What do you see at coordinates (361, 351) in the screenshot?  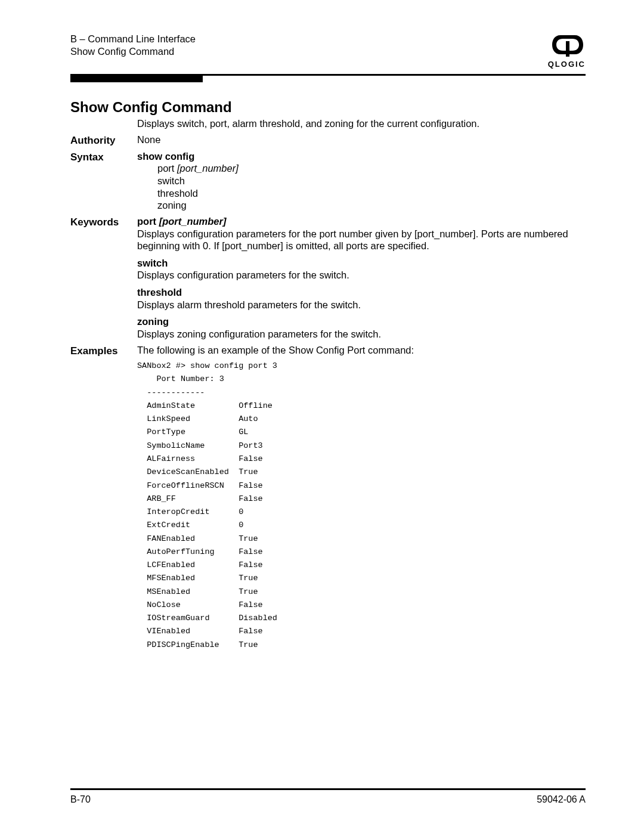 I see `examples-intro: The following is an example of the Show …` at bounding box center [361, 351].